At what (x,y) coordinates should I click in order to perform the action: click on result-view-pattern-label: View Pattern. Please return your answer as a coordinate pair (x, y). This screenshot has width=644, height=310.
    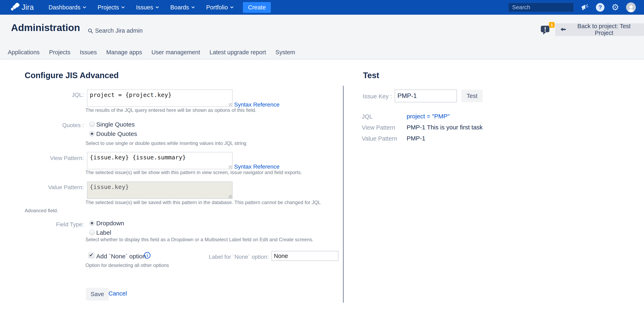
    Looking at the image, I should click on (378, 128).